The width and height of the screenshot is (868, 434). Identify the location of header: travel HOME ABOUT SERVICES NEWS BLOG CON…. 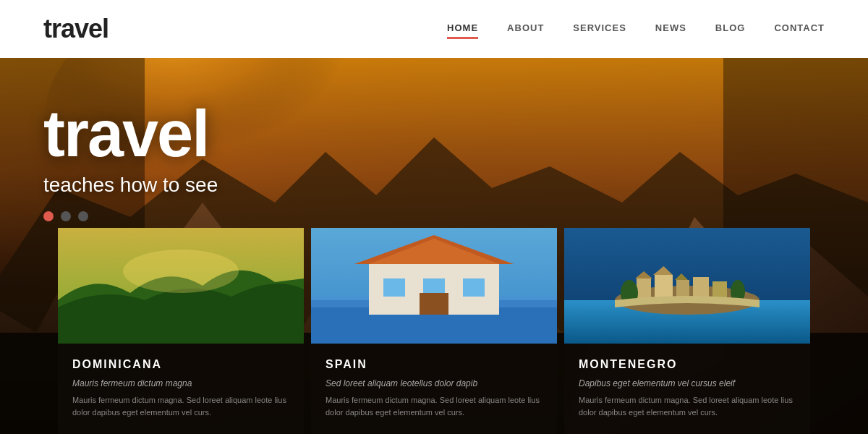
(434, 29).